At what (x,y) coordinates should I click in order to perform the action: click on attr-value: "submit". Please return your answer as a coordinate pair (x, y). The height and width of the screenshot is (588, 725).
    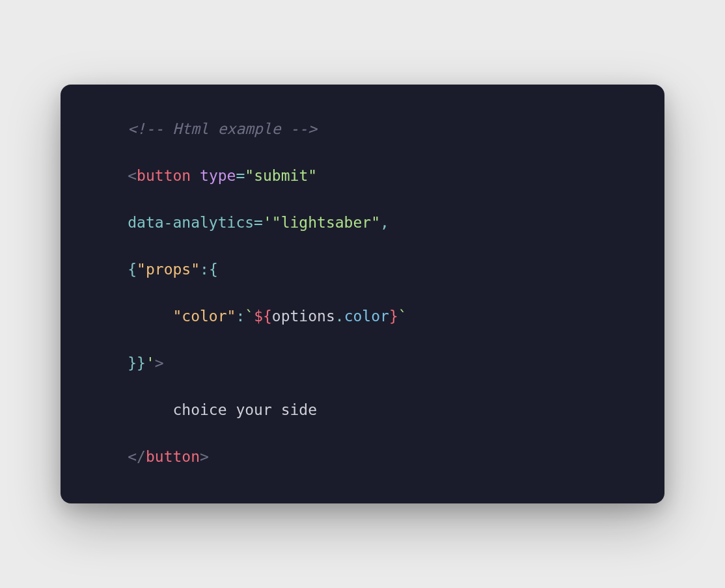
    Looking at the image, I should click on (281, 176).